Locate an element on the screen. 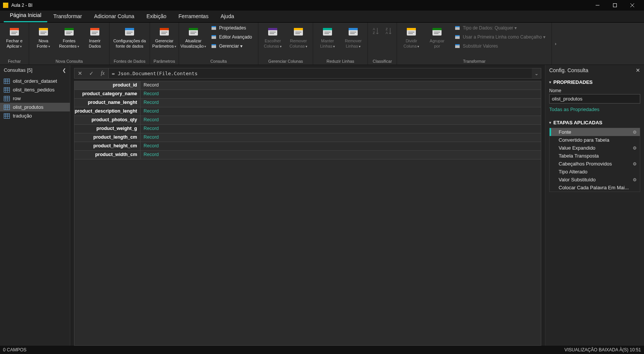  query-item: olist_produtos is located at coordinates (35, 107).